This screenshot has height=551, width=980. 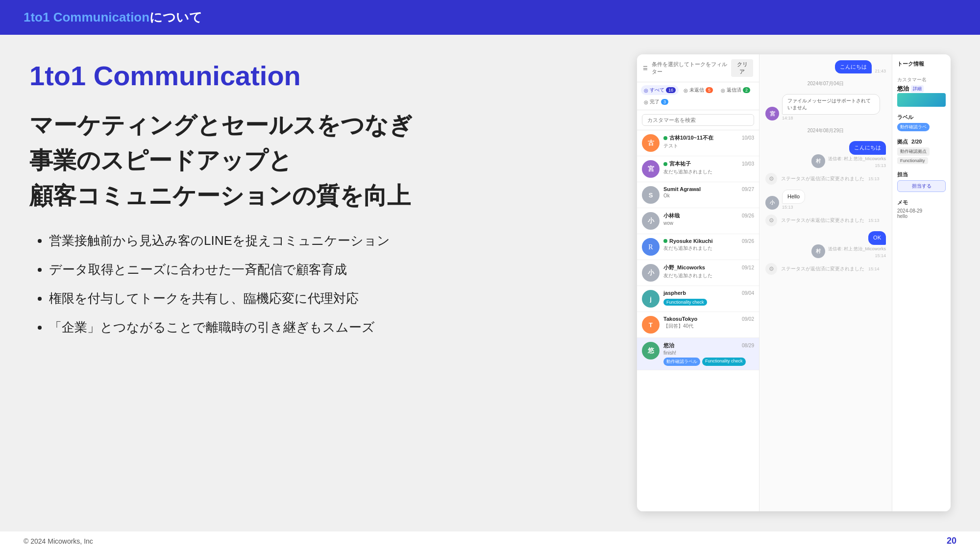 What do you see at coordinates (698, 321) in the screenshot?
I see `chat-items-list: 古 古林10/10~11不在 10/03 テスト 宮 宮本祐子` at bounding box center [698, 321].